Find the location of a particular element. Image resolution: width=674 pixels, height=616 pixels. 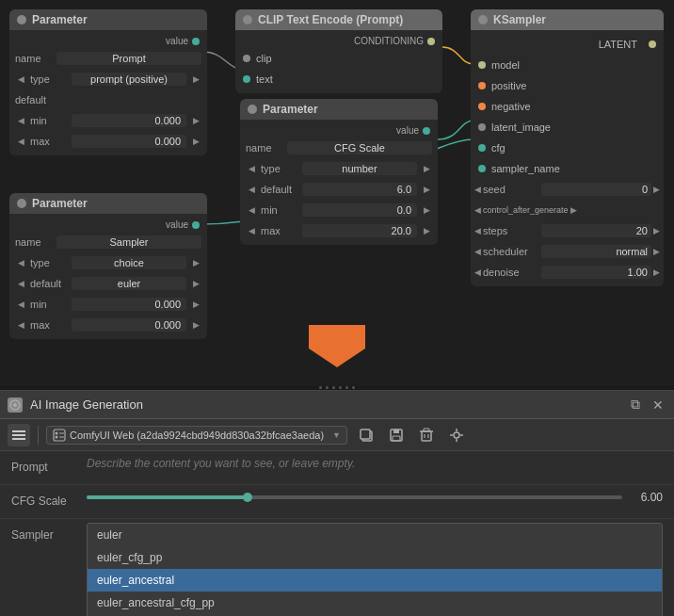

node-ksampler-control-left: ◀ is located at coordinates (478, 210).